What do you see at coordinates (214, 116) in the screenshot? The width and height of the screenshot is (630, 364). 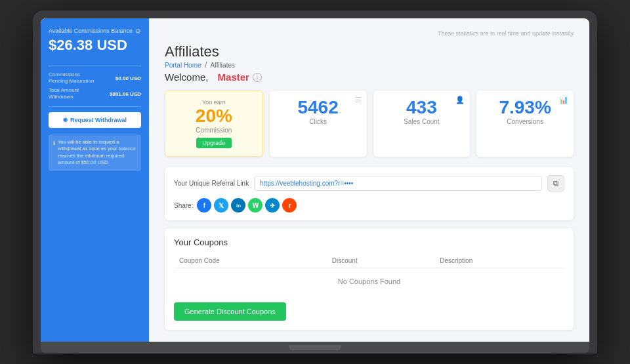 I see `commission-value: 20%` at bounding box center [214, 116].